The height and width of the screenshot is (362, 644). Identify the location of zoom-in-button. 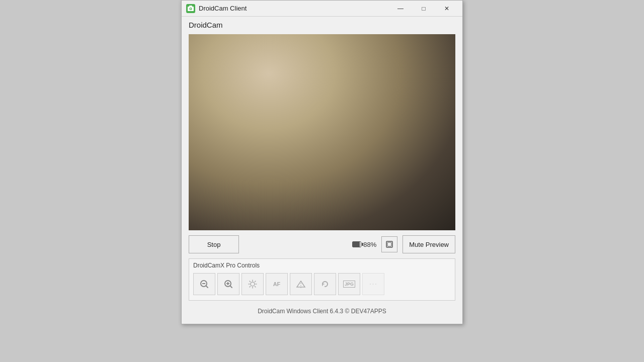
(228, 284).